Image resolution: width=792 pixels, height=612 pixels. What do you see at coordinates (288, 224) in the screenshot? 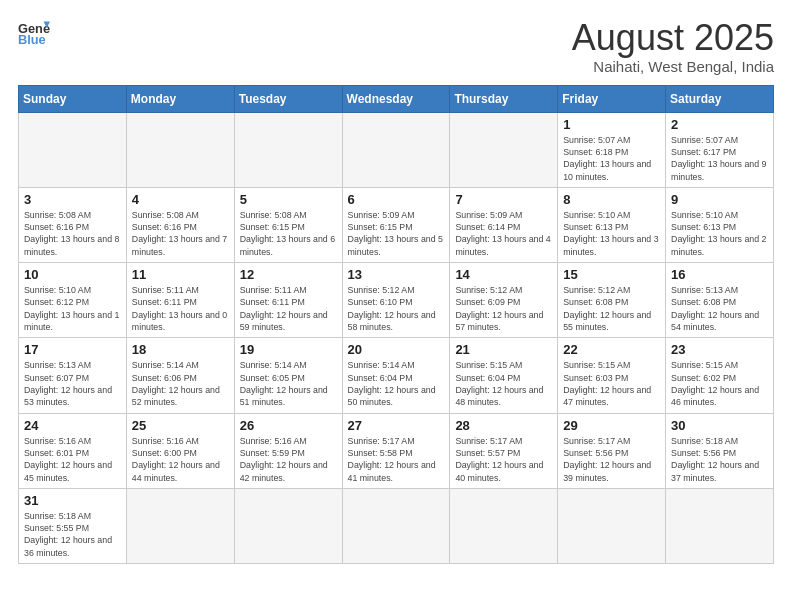
I see `calendar-cell: 5Sunrise: 5:08 AM Sunset: 6:15 PM Daylig…` at bounding box center [288, 224].